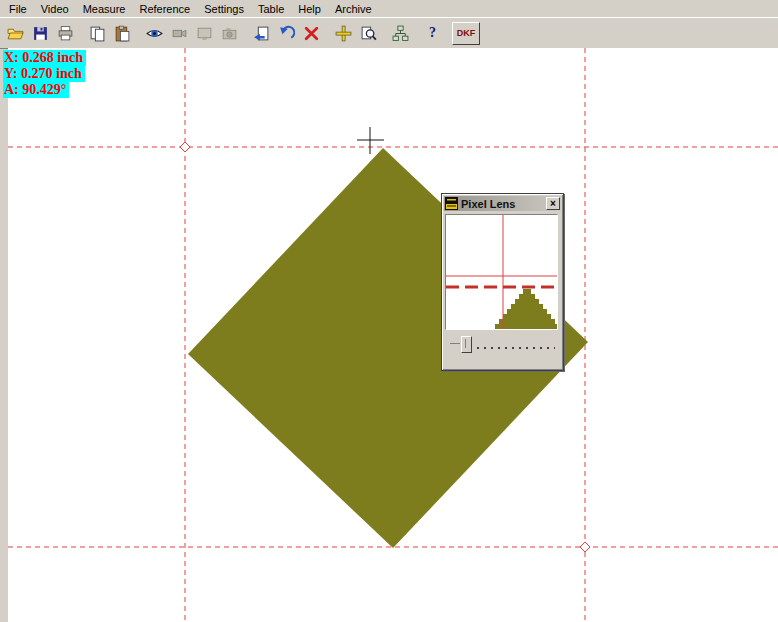 The width and height of the screenshot is (778, 622). I want to click on zoom-slider-thumb, so click(466, 344).